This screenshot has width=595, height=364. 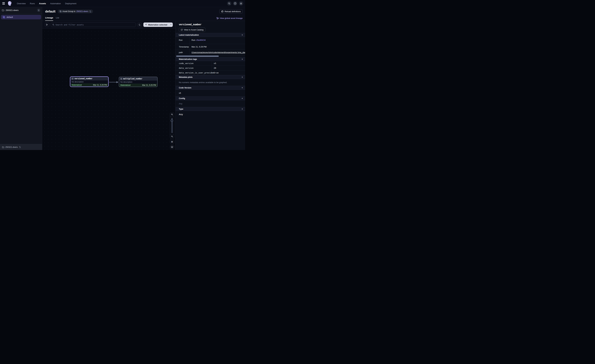 I want to click on nav-deployment: Deployment, so click(x=71, y=3).